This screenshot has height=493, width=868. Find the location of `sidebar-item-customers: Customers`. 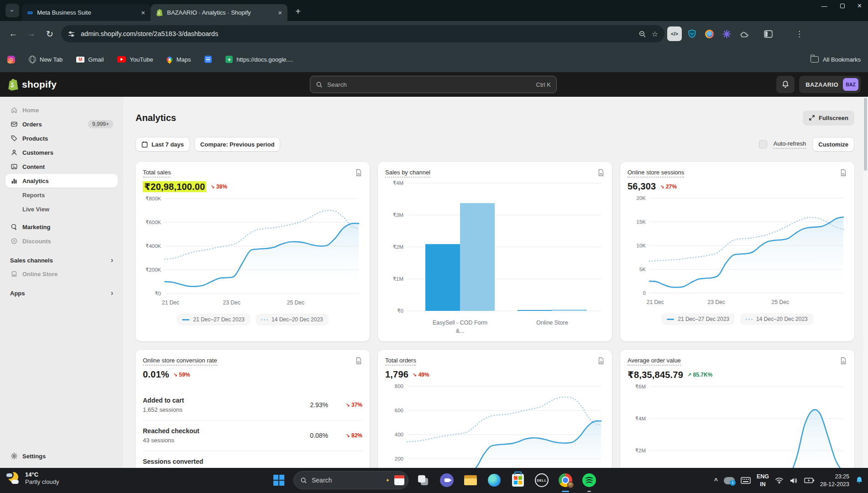

sidebar-item-customers: Customers is located at coordinates (62, 152).